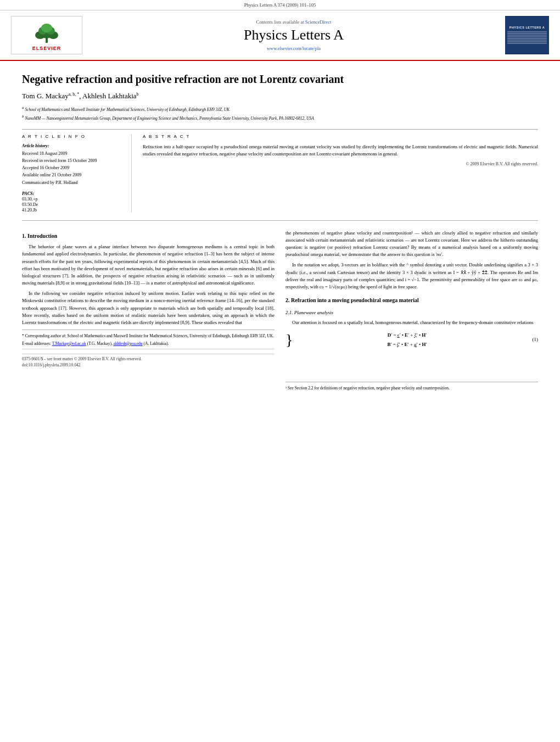 The image size is (560, 742). What do you see at coordinates (148, 349) in the screenshot?
I see `footnotes-area: * Corresponding author at: School of Mat…` at bounding box center [148, 349].